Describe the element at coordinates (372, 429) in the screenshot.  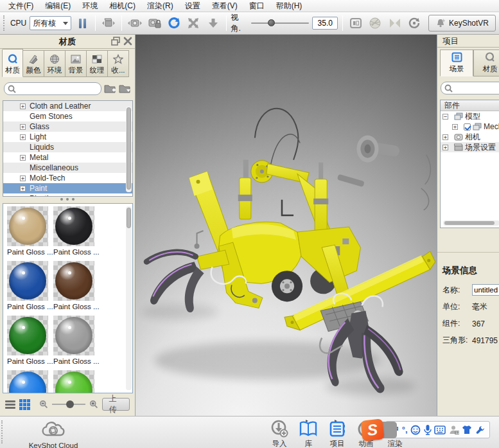
I see `sogou-logo: S` at that location.